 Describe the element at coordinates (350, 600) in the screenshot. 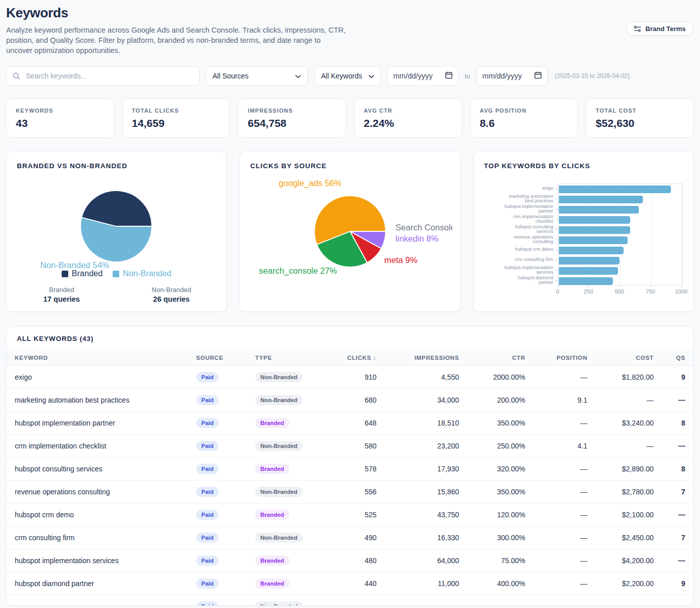

I see `table-row-partial: PaidNon-Branded` at that location.